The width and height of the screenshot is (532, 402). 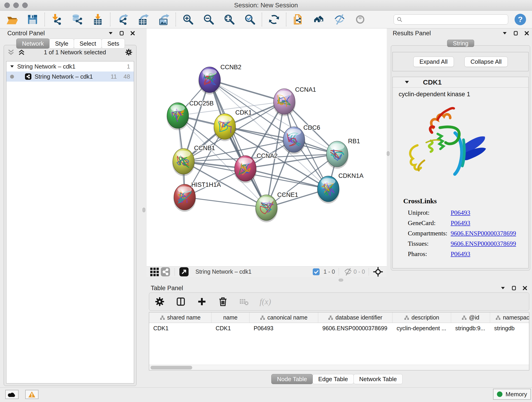 I want to click on tab-style: Style, so click(x=62, y=44).